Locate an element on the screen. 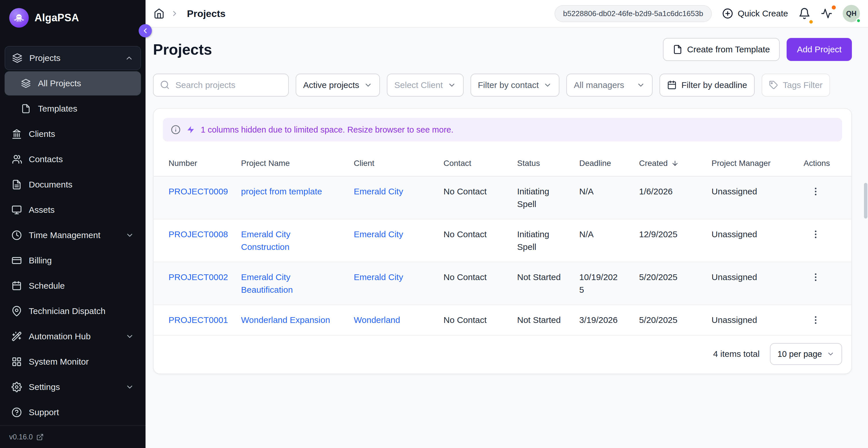 The width and height of the screenshot is (868, 448). col-project-manager: Project Manager is located at coordinates (748, 163).